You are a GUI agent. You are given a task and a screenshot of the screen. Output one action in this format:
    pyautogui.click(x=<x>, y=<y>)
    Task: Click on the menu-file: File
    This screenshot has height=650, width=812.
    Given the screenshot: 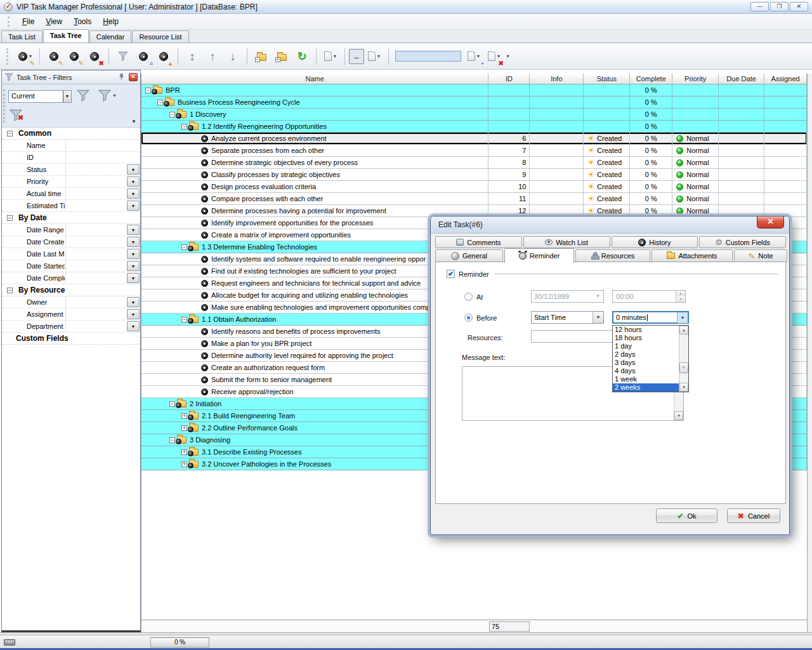 What is the action you would take?
    pyautogui.click(x=28, y=22)
    